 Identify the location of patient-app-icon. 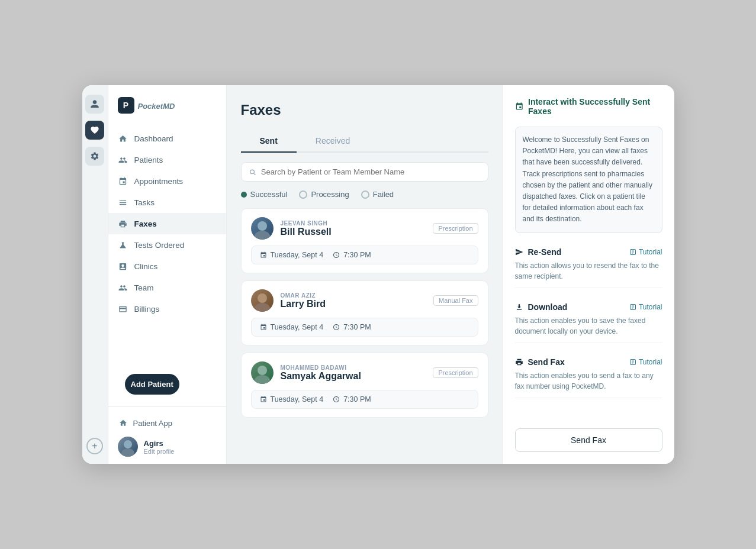
(123, 423).